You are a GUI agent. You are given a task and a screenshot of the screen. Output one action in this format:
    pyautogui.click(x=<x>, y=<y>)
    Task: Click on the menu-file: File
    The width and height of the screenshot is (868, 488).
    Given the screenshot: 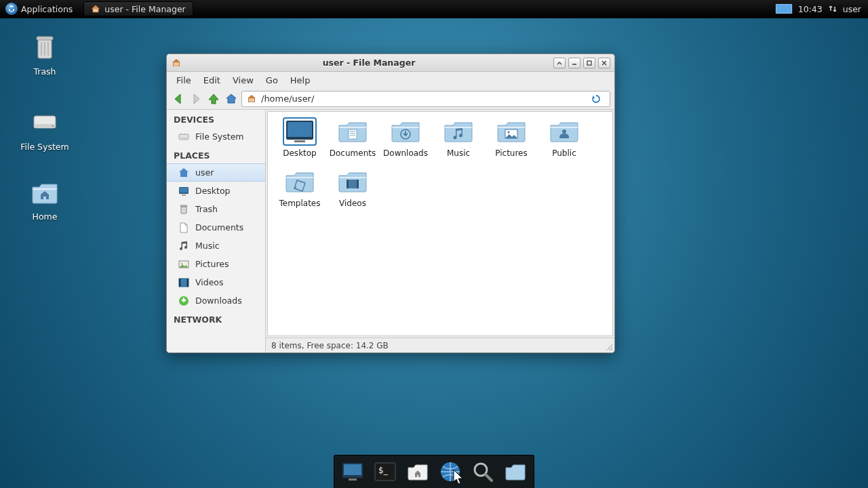 What is the action you would take?
    pyautogui.click(x=184, y=80)
    